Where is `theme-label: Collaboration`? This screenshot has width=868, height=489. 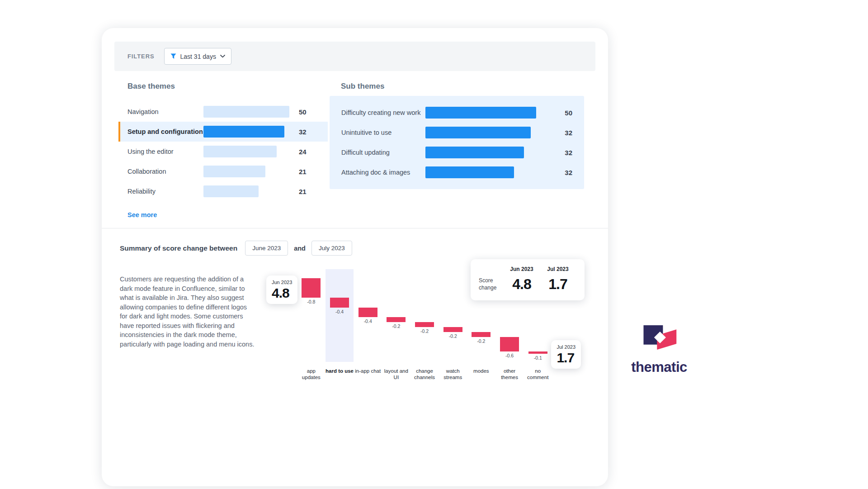 theme-label: Collaboration is located at coordinates (165, 171).